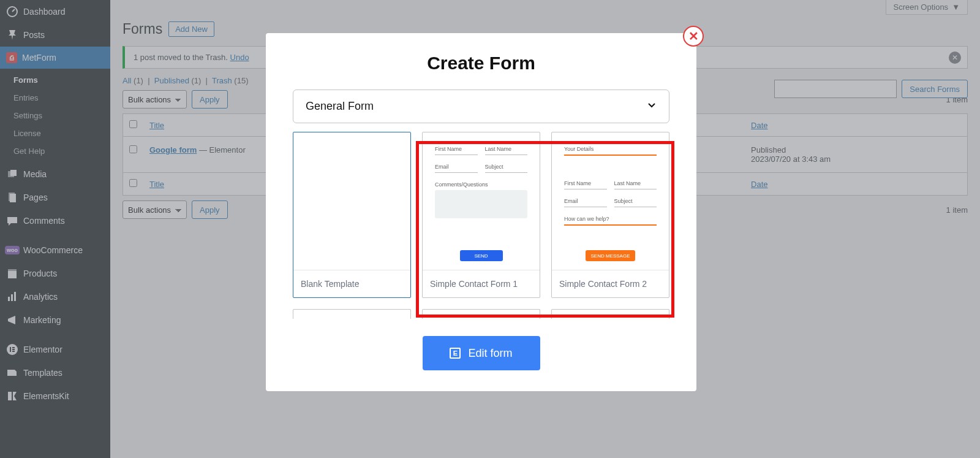 This screenshot has height=458, width=980. Describe the element at coordinates (352, 283) in the screenshot. I see `template-label: Blank Template` at that location.